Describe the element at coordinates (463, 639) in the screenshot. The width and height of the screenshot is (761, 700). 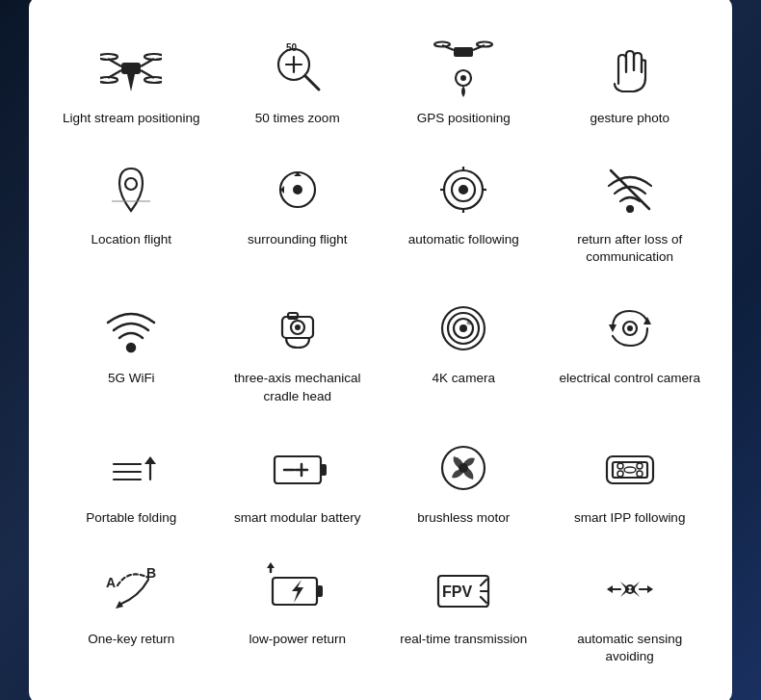
I see `real-time-label: real-time transmission` at that location.